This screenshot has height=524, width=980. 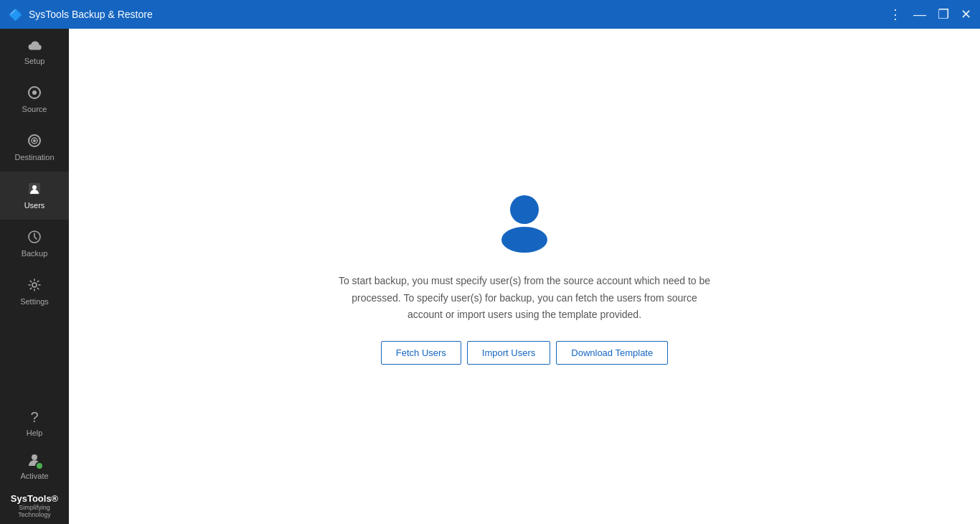 I want to click on download-template-button: Download Template, so click(x=612, y=353).